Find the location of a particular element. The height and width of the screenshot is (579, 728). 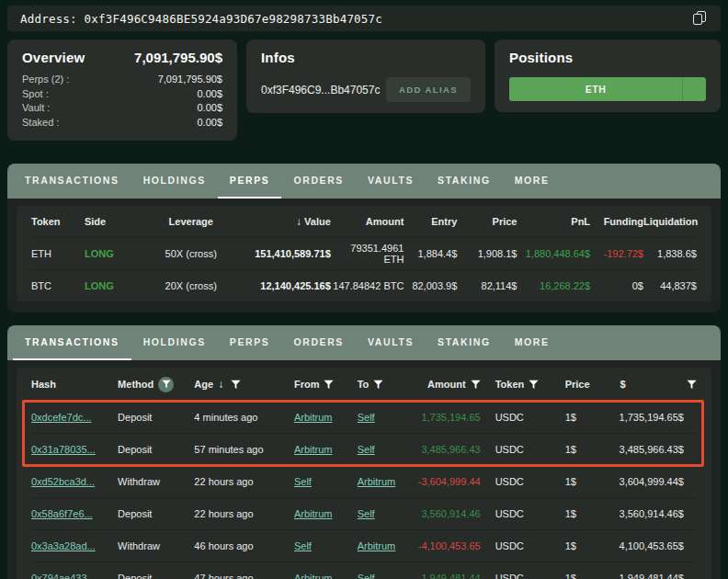

tx-amount: 1,735,194.65 is located at coordinates (444, 417).